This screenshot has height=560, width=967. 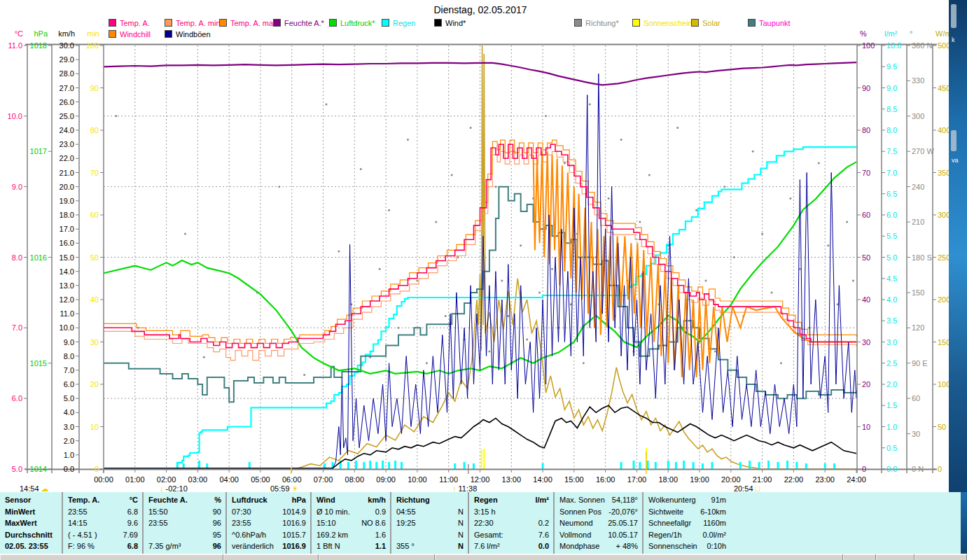 I want to click on table-cell-row: 95, so click(x=185, y=535).